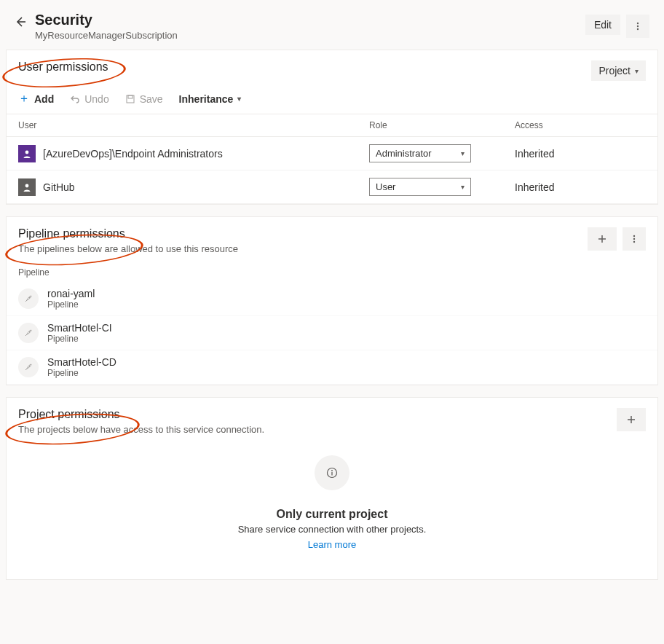 The height and width of the screenshot is (644, 664). Describe the element at coordinates (303, 234) in the screenshot. I see `pipeline-permissions-title: Pipeline permissions` at that location.